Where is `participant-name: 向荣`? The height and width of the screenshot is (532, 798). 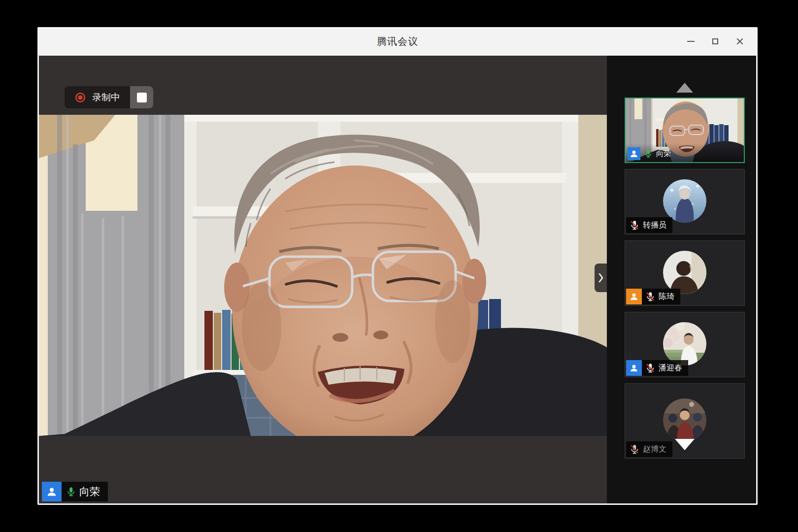
participant-name: 向荣 is located at coordinates (664, 154).